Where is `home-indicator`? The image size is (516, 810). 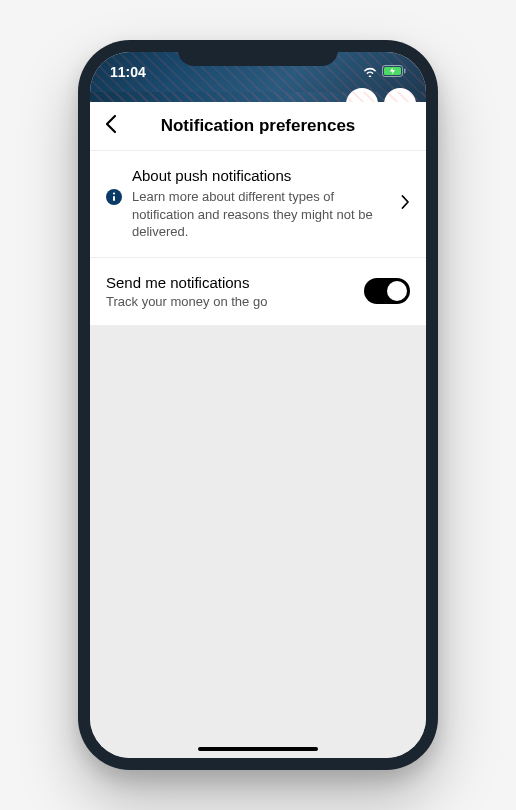
home-indicator is located at coordinates (258, 749).